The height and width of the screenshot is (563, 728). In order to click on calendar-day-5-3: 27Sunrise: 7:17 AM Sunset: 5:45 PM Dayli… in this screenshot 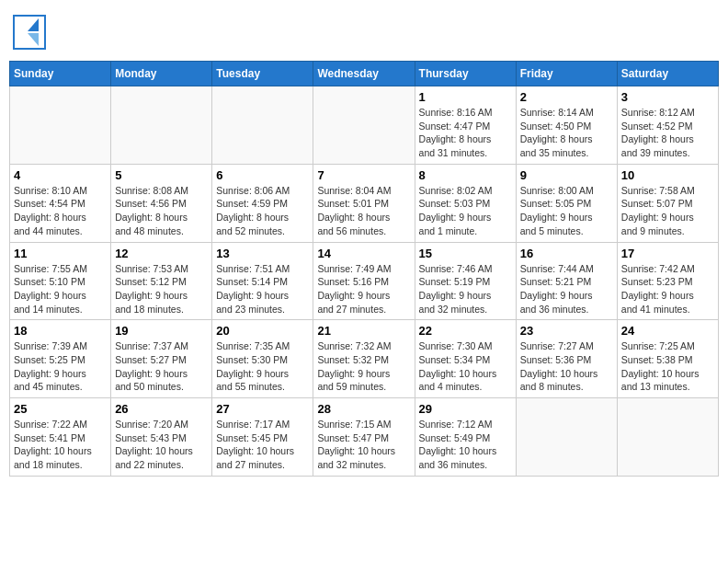, I will do `click(263, 438)`.